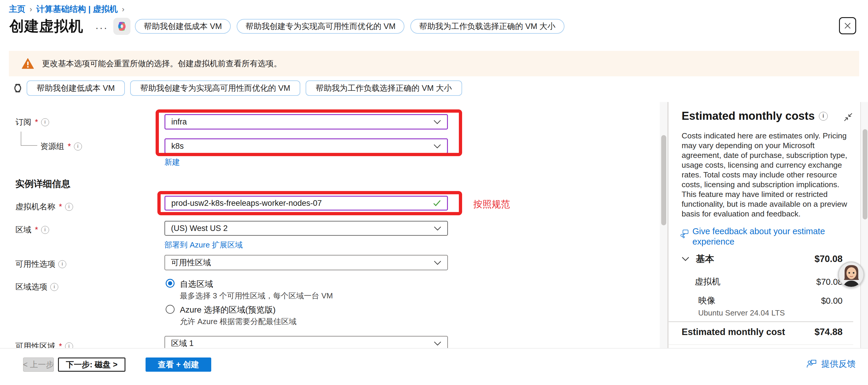 This screenshot has width=868, height=385. Describe the element at coordinates (306, 342) in the screenshot. I see `availability-zone-dropdown: 区域 1` at that location.